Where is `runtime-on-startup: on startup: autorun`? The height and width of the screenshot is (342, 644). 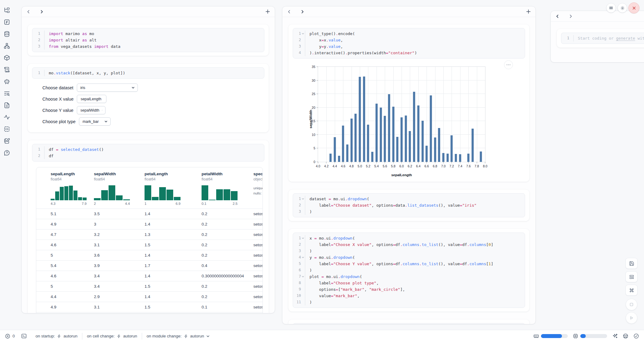
runtime-on-startup: on startup: autorun is located at coordinates (57, 336).